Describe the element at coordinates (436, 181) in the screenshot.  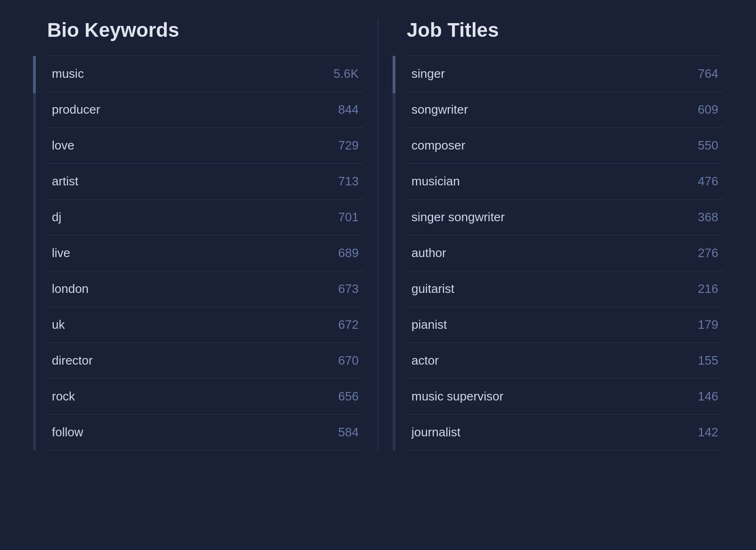
I see `job-title-label: musician` at that location.